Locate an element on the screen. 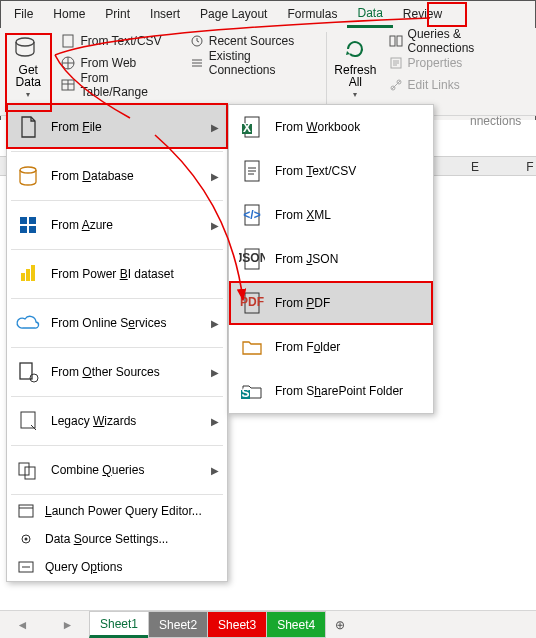 This screenshot has height=638, width=536. mi-legacy-label: Legacy Wizards is located at coordinates (94, 421).